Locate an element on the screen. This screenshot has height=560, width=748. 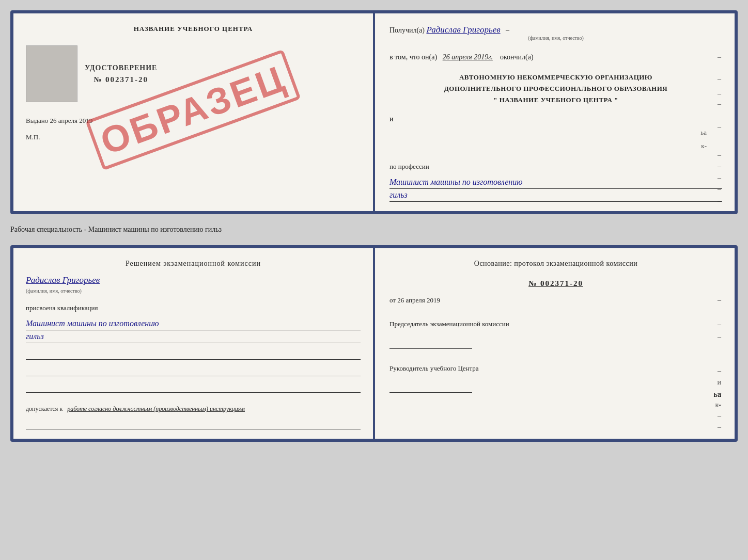
br-dash3: – is located at coordinates (719, 337).